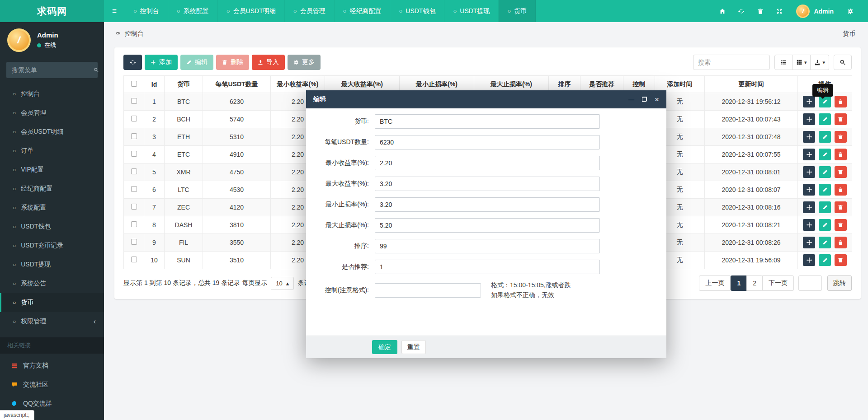  What do you see at coordinates (134, 84) in the screenshot?
I see `select-all-header` at bounding box center [134, 84].